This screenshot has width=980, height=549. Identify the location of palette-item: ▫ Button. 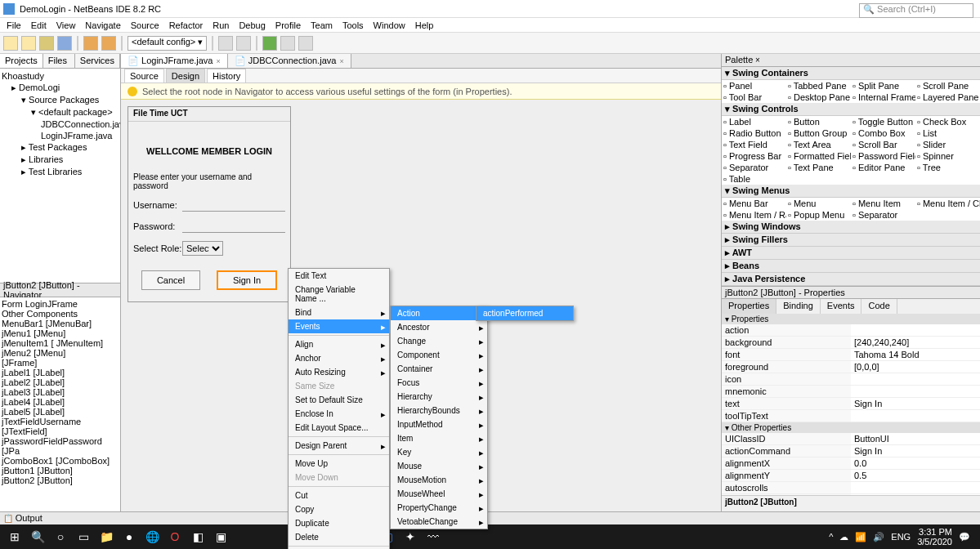
(819, 122).